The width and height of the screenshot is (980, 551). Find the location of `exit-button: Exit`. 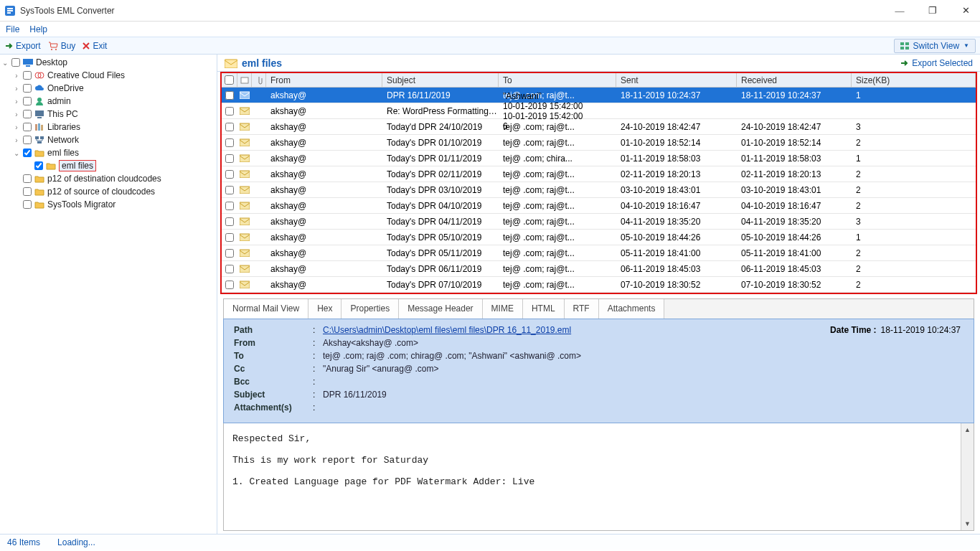

exit-button: Exit is located at coordinates (95, 46).